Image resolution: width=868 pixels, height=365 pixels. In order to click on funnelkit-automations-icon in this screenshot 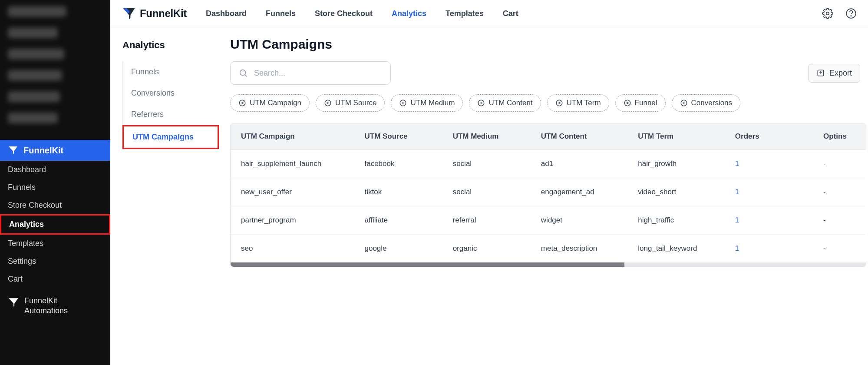, I will do `click(13, 302)`.